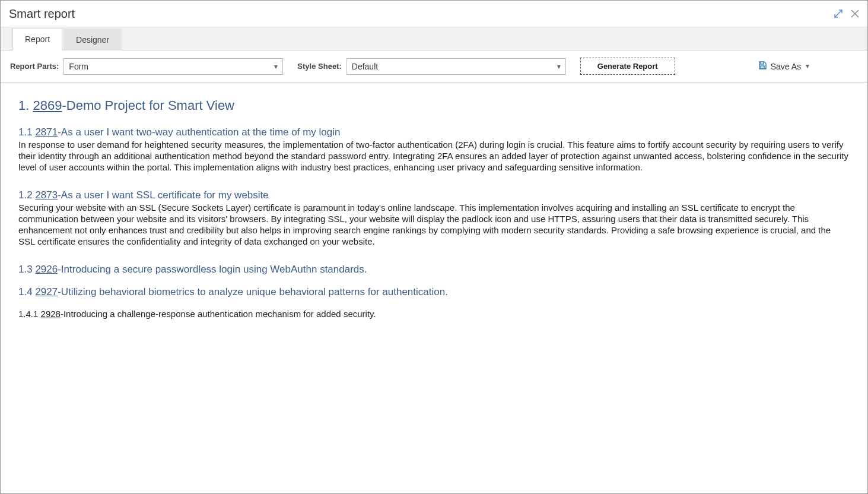 This screenshot has width=868, height=494. What do you see at coordinates (212, 270) in the screenshot?
I see `item-title: -Introducing a secure passwordless login…` at bounding box center [212, 270].